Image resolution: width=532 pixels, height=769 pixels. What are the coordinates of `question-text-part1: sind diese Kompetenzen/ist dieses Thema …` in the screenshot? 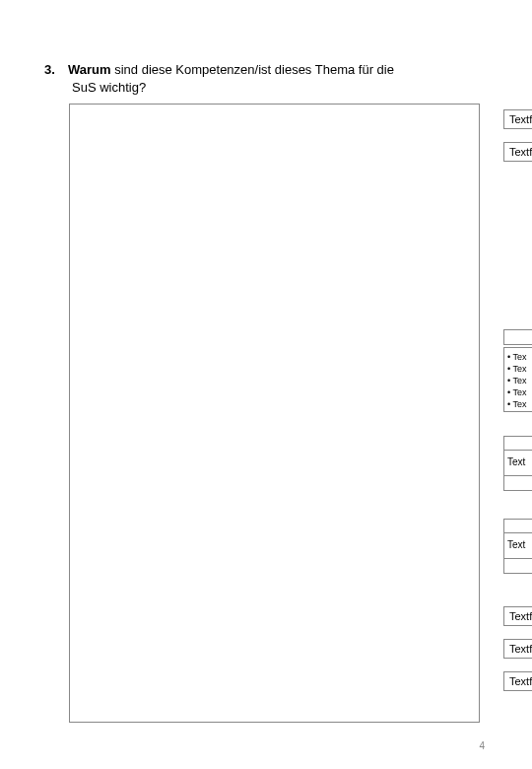 It's located at (252, 69).